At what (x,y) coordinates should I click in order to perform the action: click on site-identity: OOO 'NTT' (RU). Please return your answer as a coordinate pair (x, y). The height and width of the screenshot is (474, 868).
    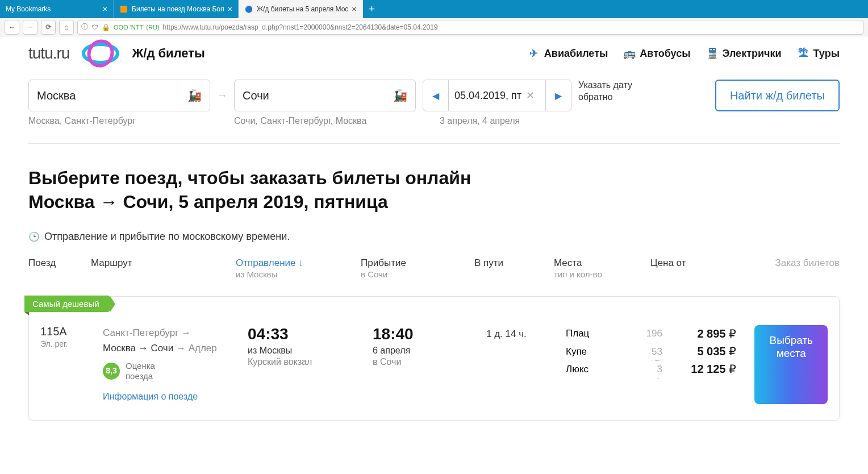
    Looking at the image, I should click on (136, 27).